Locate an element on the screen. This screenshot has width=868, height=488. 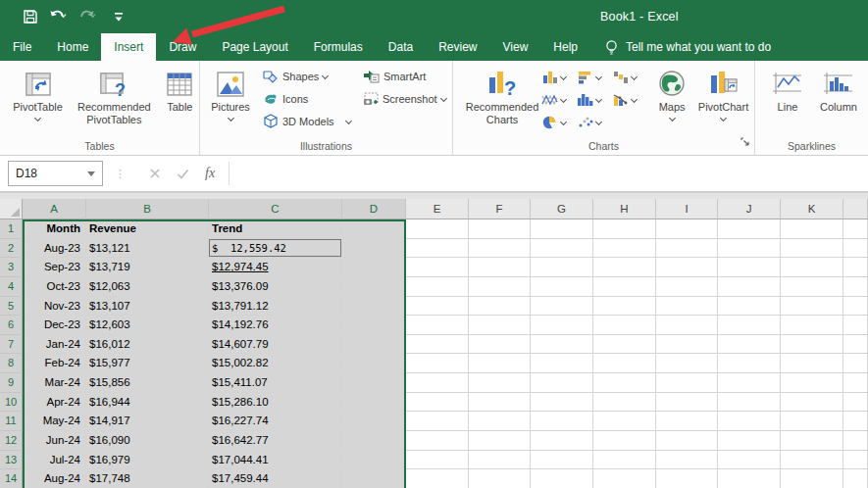
cell-A8: Feb-24 is located at coordinates (55, 364).